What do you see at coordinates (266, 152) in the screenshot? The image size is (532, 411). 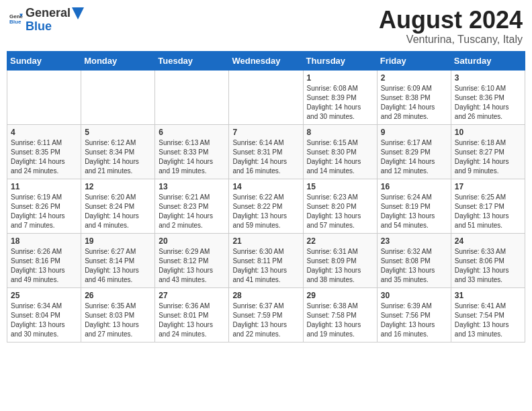 I see `calendar-cell: 7Sunrise: 6:14 AM Sunset: 8:31 PM Daylig…` at bounding box center [266, 152].